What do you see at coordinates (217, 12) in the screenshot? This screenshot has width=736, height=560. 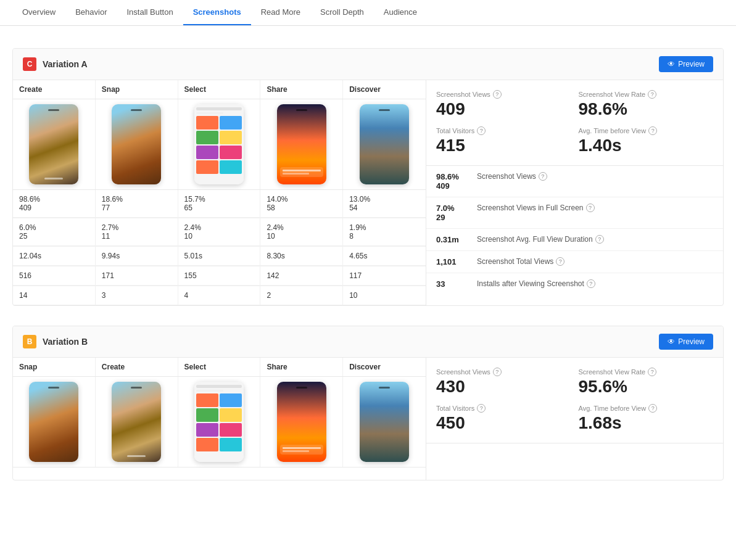 I see `nav-tab-screenshots: Screenshots` at bounding box center [217, 12].